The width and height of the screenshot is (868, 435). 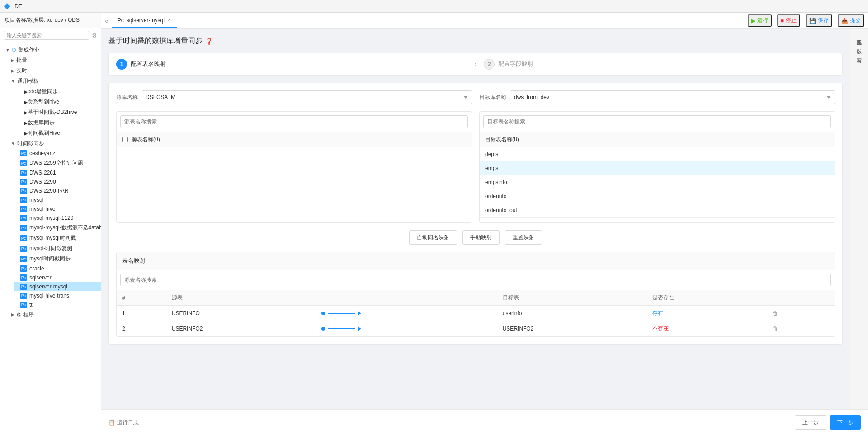 I want to click on sidebar-item-timestamp-sync: ▼ 时间戳同步, so click(x=54, y=144).